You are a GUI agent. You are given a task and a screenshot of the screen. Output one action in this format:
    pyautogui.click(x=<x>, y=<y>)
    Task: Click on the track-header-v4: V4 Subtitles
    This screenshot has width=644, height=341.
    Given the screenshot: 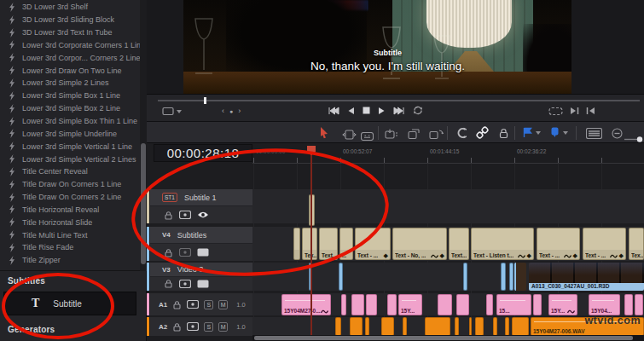 What is the action you would take?
    pyautogui.click(x=201, y=244)
    